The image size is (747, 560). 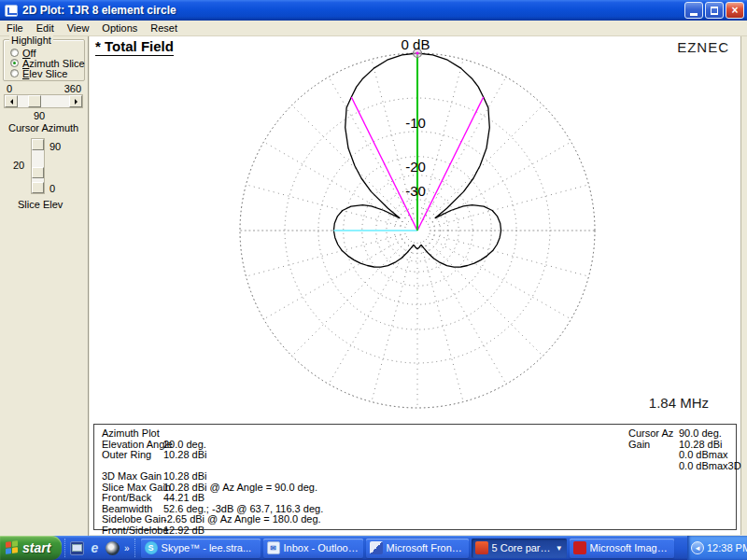 I want to click on pattern-stat-row: Sidelobe Gain-2.65 dBi @ Az Angle = 180.…, so click(x=213, y=520).